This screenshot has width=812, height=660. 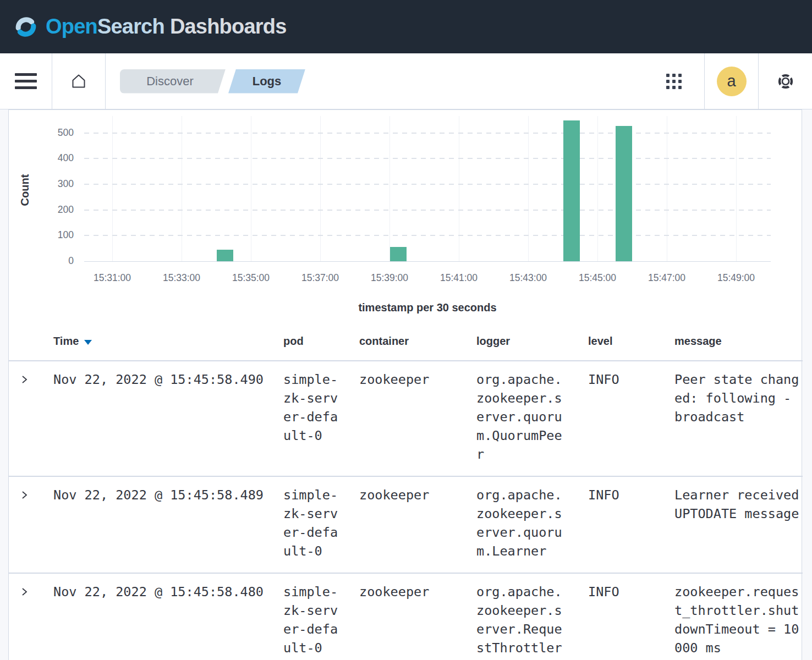 I want to click on time-cell: Nov 22, 2022 @ 15:45:58.489, so click(x=160, y=525).